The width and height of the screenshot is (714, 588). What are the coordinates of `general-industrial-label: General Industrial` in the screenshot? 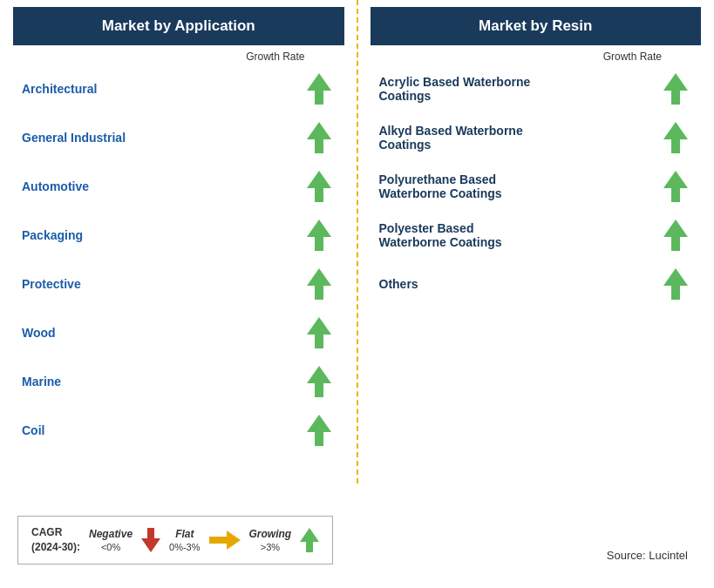 It's located at (164, 138).